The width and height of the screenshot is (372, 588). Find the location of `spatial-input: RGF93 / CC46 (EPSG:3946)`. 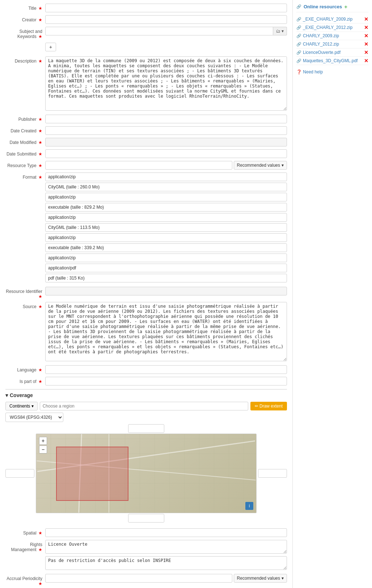

spatial-input: RGF93 / CC46 (EPSG:3946) is located at coordinates (166, 533).